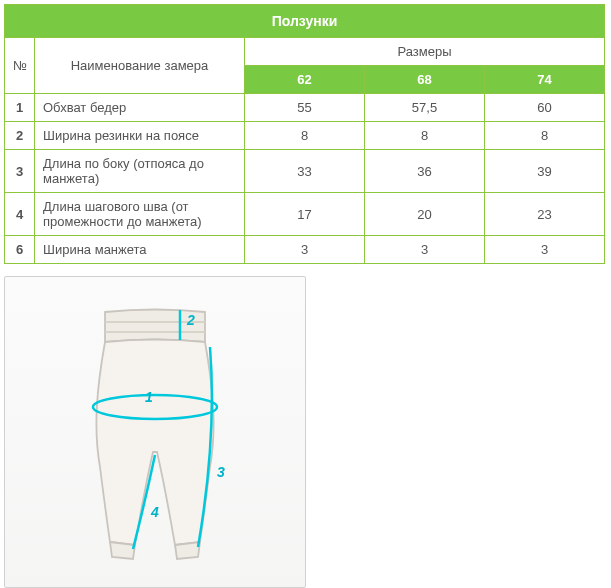 Image resolution: width=611 pixels, height=588 pixels. I want to click on row-num: 1, so click(20, 108).